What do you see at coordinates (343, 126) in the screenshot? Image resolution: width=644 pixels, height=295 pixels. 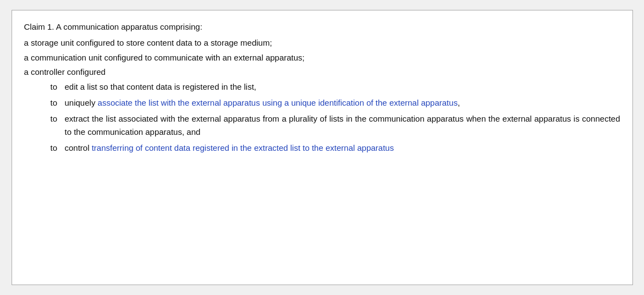 I see `sub-item-extract-text: extract the list associated with the ext…` at bounding box center [343, 126].